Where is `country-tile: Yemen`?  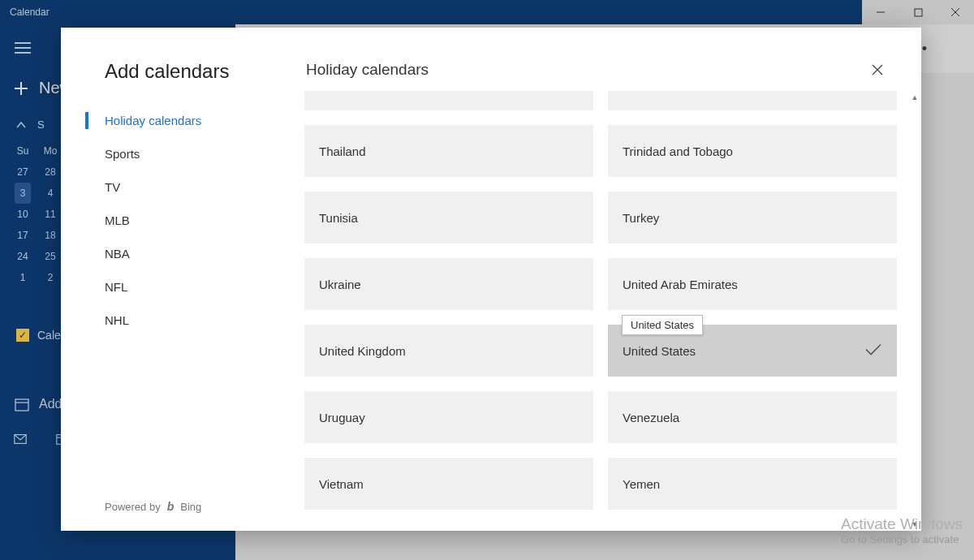 country-tile: Yemen is located at coordinates (752, 484).